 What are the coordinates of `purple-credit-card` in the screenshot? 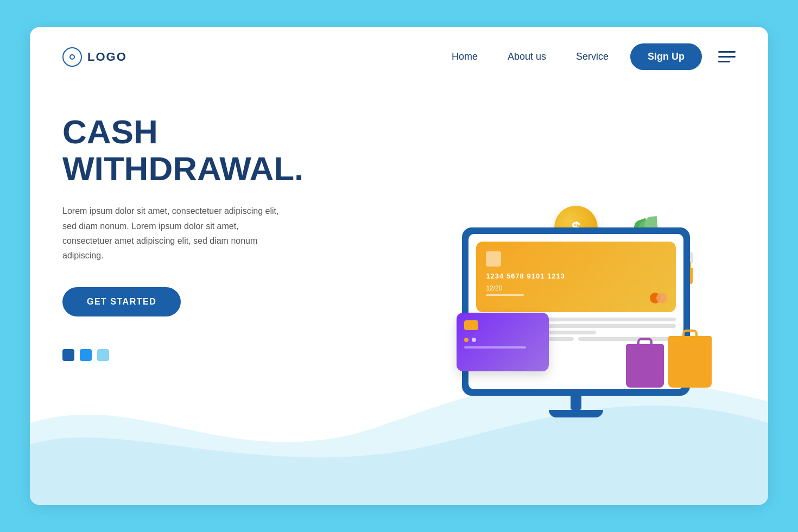 It's located at (503, 342).